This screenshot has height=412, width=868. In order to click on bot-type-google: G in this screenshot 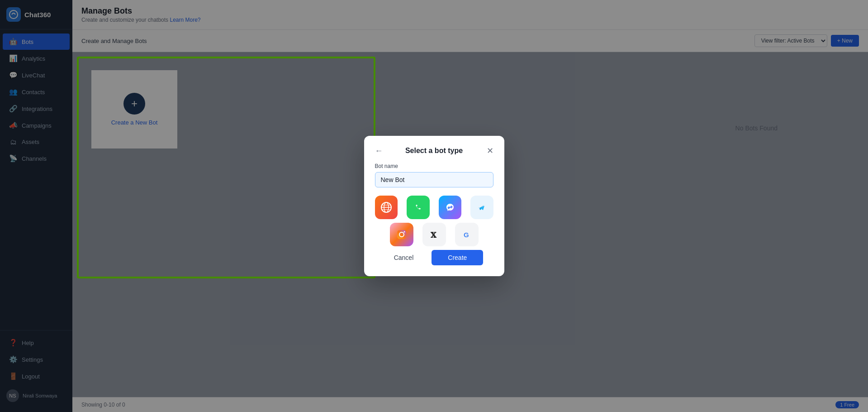, I will do `click(467, 235)`.